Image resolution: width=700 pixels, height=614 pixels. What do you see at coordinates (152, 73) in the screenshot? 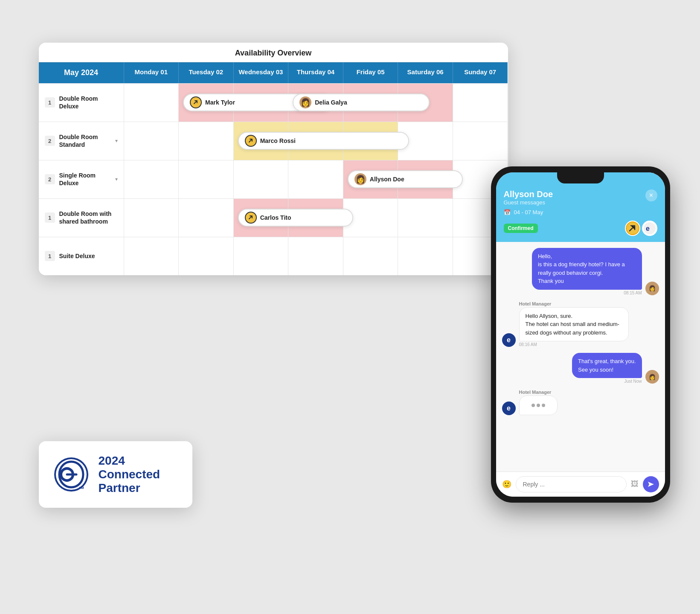
I see `header-day-0: Monday 01` at bounding box center [152, 73].